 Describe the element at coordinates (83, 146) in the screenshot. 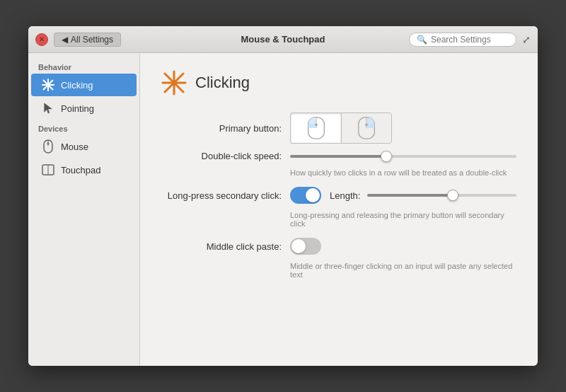

I see `sidebar-item-mouse: Mouse` at that location.